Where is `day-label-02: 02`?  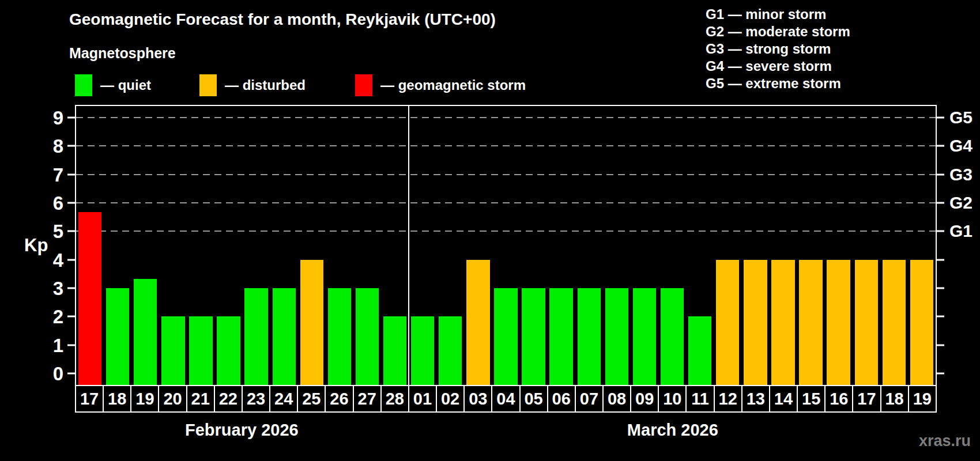 day-label-02: 02 is located at coordinates (450, 399).